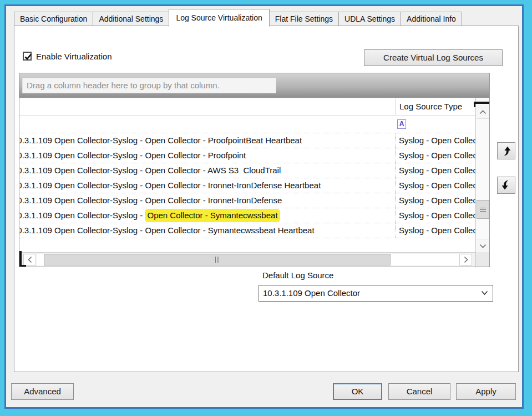  I want to click on tab-log-source-virtualization: Log Source Virtualization, so click(219, 18).